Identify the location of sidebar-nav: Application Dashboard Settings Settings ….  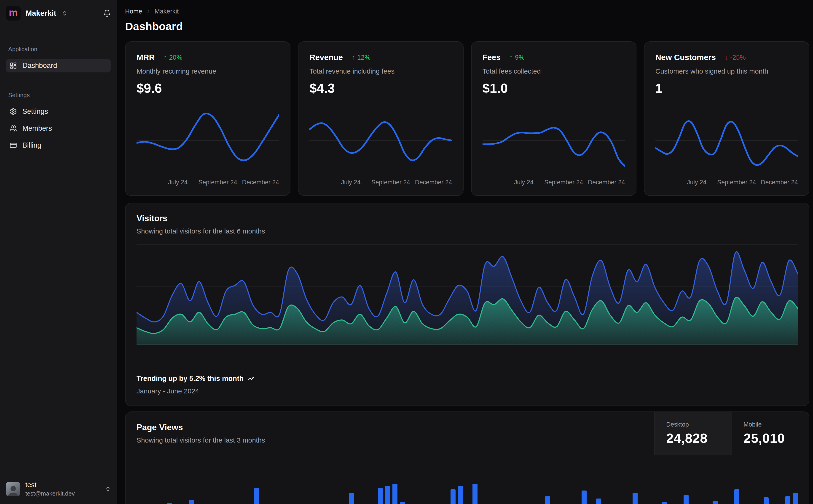
(58, 101).